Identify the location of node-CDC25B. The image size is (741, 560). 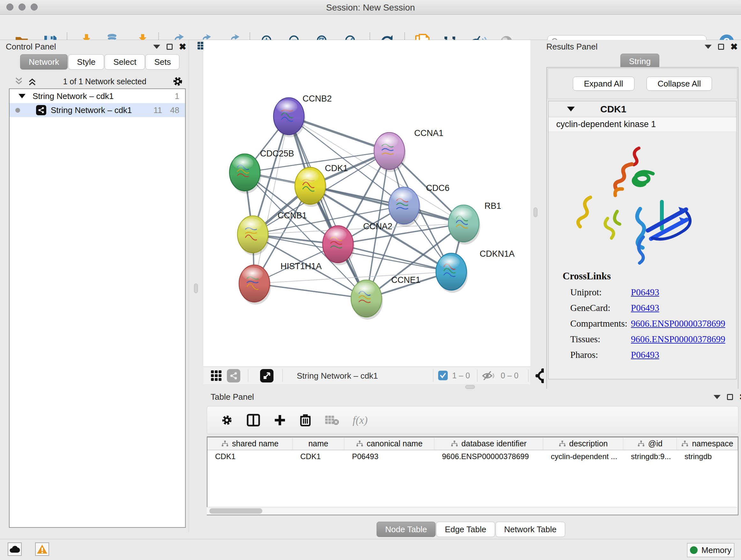
(245, 174).